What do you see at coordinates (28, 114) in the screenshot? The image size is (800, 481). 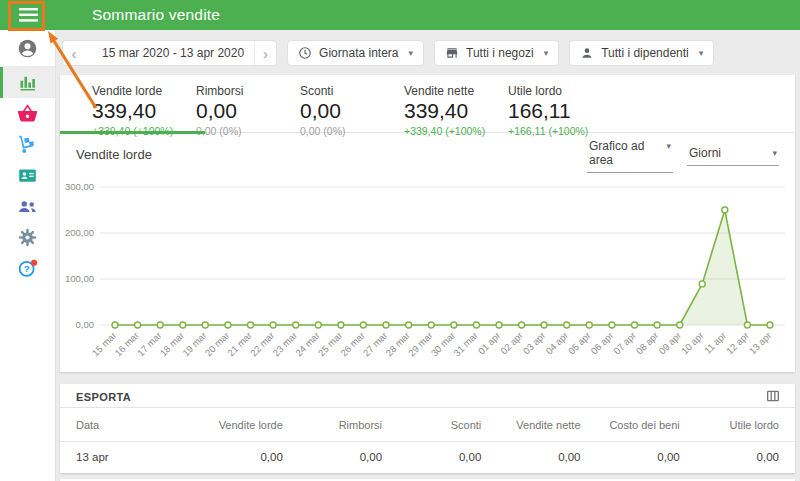 I see `basket-icon` at bounding box center [28, 114].